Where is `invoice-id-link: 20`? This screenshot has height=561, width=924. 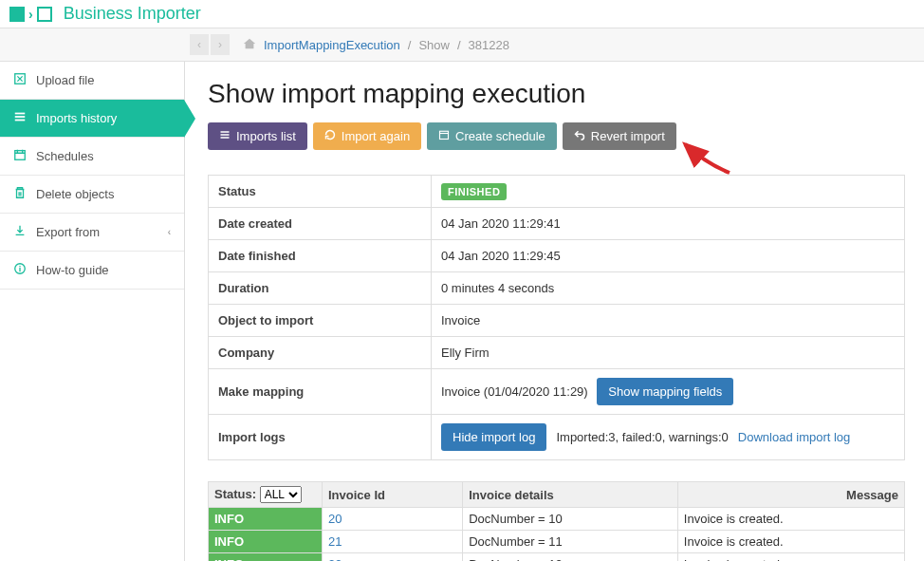
invoice-id-link: 20 is located at coordinates (335, 518).